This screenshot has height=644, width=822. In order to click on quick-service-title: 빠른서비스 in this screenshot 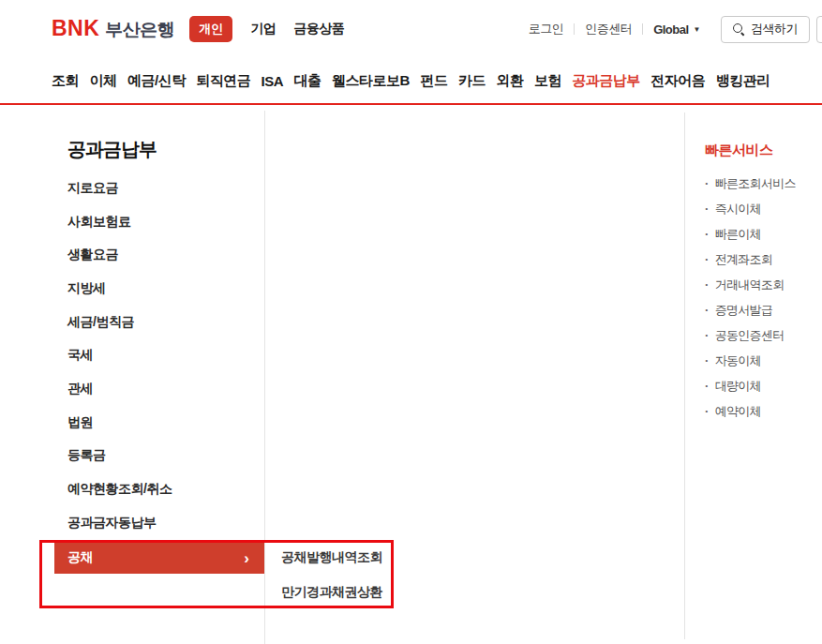, I will do `click(761, 150)`.